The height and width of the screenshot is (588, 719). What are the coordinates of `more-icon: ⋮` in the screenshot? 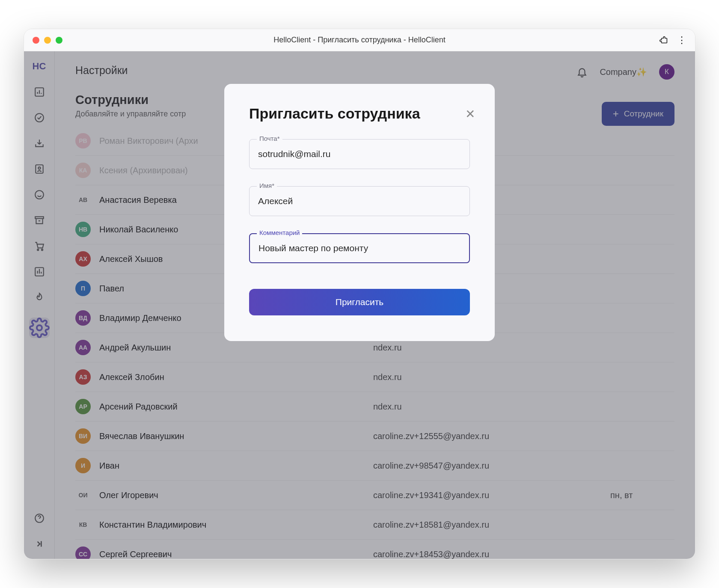 It's located at (682, 40).